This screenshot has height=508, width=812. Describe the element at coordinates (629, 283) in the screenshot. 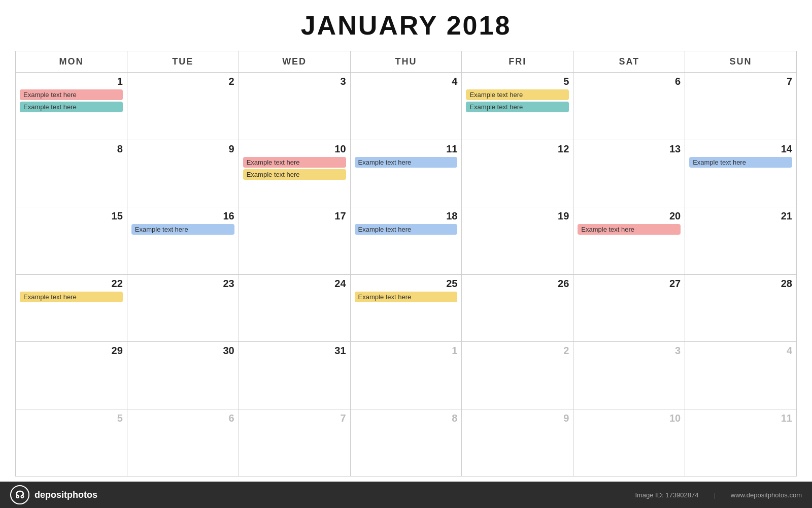

I see `day-number: 27` at that location.